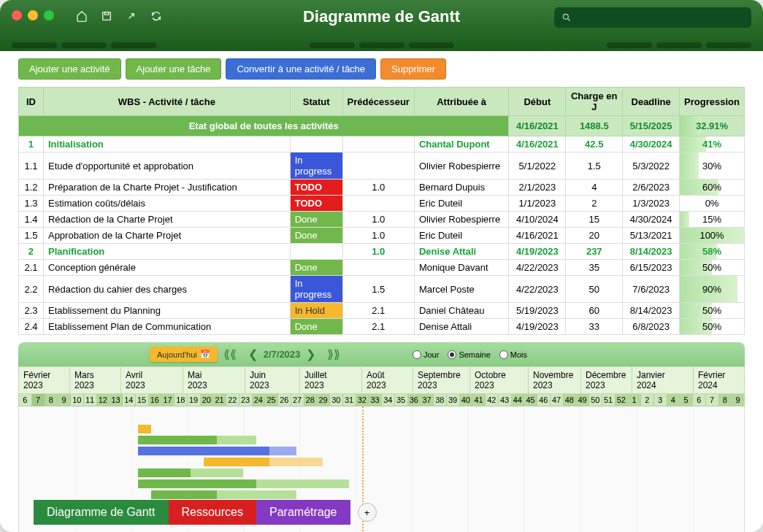  I want to click on table-row: 1.1 Etude d'opportunité et approbation I…, so click(382, 166).